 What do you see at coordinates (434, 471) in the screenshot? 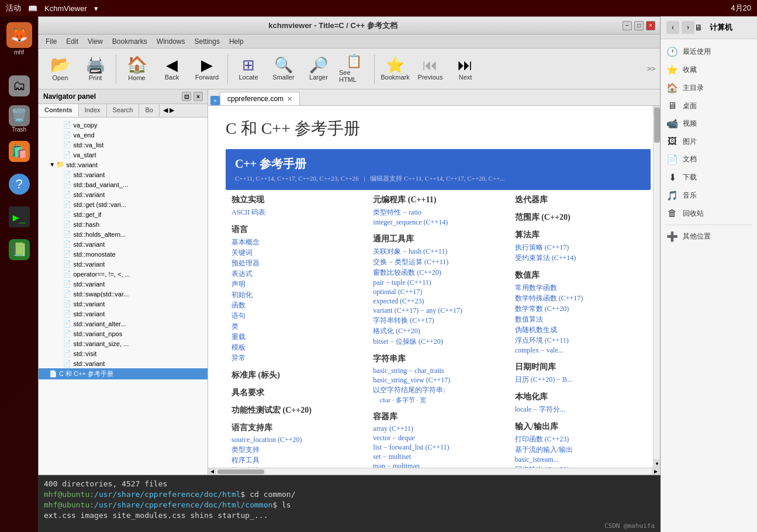
I see `viewer-hscrollbar: ◀ ▶` at bounding box center [434, 471].